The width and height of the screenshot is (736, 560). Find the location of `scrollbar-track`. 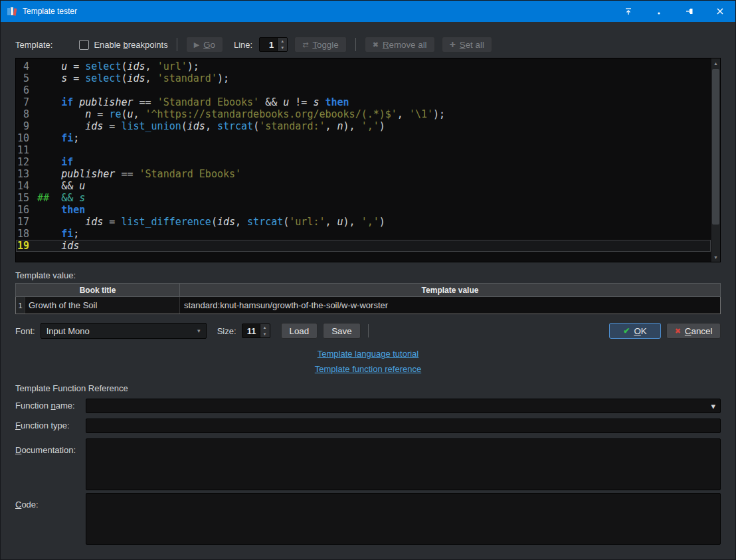

scrollbar-track is located at coordinates (716, 160).